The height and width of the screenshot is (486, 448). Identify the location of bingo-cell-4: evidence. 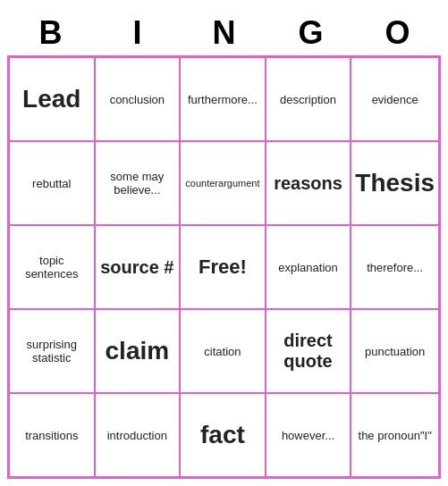
(395, 99).